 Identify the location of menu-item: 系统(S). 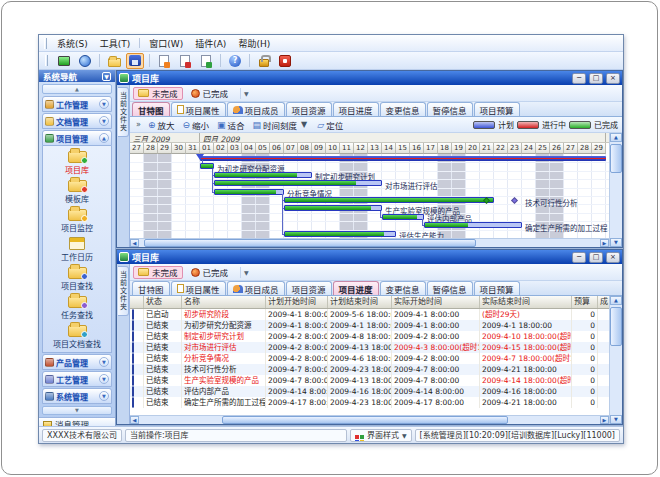
(72, 44).